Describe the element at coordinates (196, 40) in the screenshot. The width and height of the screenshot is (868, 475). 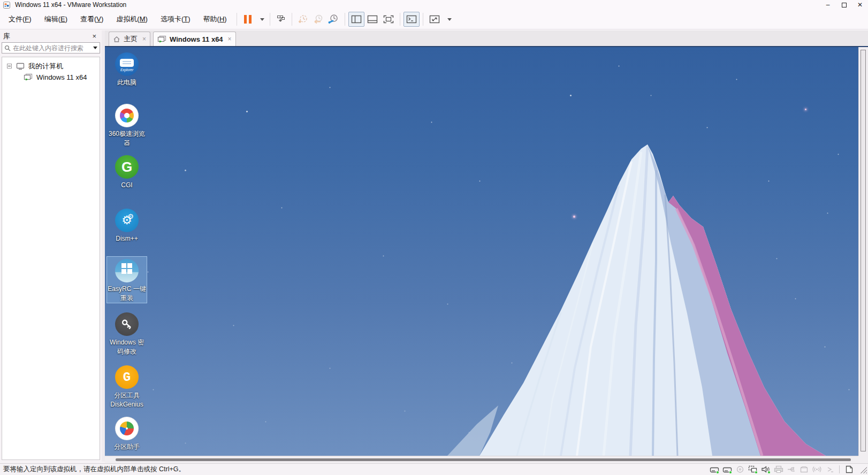
I see `tab-label: Windows 11 x64` at that location.